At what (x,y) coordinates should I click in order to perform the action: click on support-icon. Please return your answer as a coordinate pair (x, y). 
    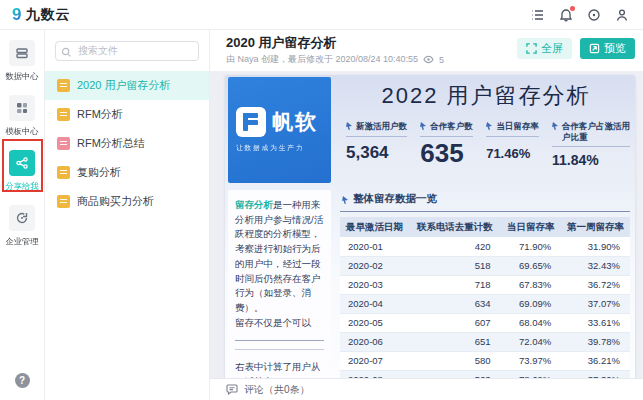
    Looking at the image, I should click on (594, 15).